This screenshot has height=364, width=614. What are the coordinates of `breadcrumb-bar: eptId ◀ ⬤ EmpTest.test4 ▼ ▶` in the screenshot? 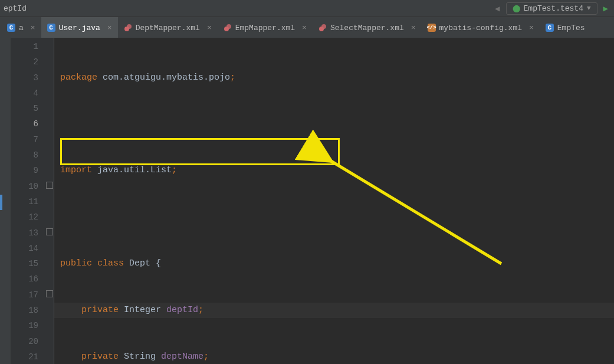 It's located at (307, 8).